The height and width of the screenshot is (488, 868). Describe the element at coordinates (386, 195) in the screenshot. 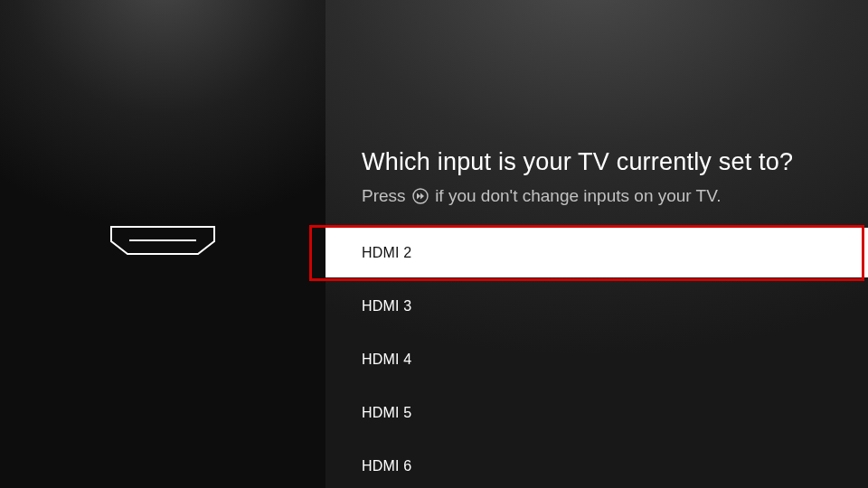

I see `subtitle-prefix: Press` at that location.